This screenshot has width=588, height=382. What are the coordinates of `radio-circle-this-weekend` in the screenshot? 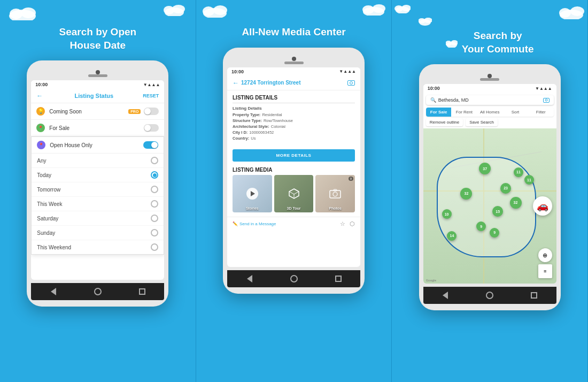 It's located at (154, 247).